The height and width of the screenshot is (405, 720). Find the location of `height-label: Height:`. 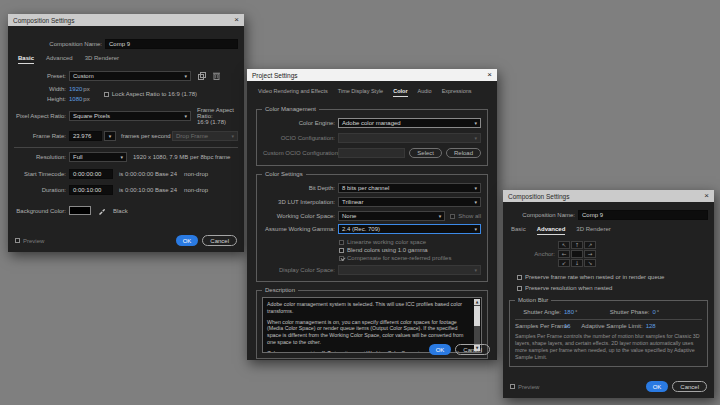

height-label: Height: is located at coordinates (40, 99).